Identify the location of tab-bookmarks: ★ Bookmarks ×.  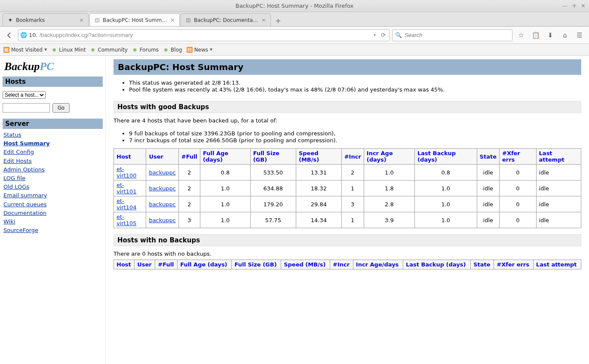
(46, 20).